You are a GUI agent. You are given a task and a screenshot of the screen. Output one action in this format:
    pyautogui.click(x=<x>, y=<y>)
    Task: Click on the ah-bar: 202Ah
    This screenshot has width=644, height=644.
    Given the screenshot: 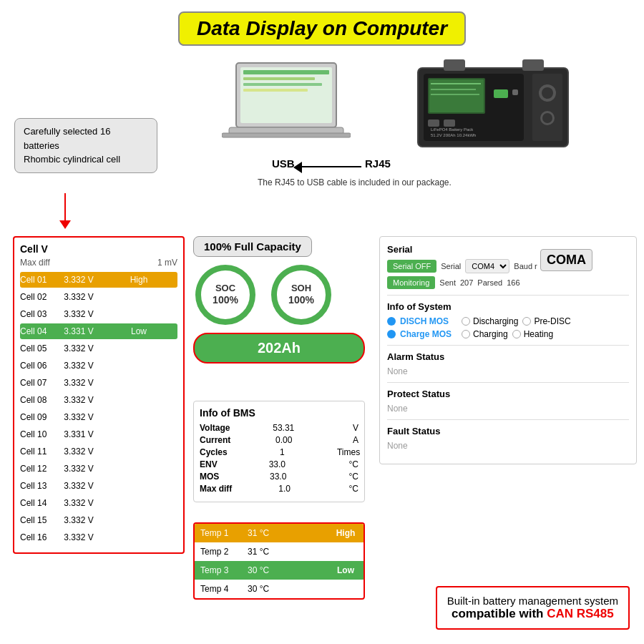 What is the action you would take?
    pyautogui.click(x=279, y=348)
    